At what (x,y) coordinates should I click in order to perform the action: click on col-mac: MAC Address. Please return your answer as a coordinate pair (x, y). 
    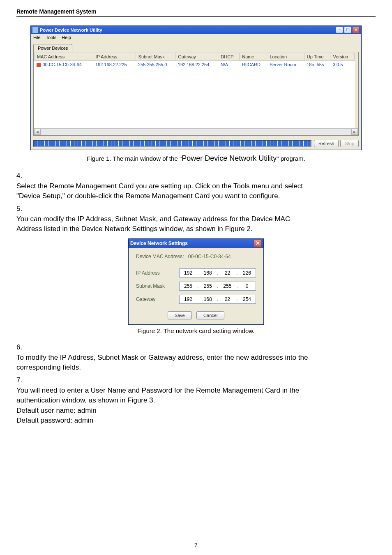
    Looking at the image, I should click on (63, 57).